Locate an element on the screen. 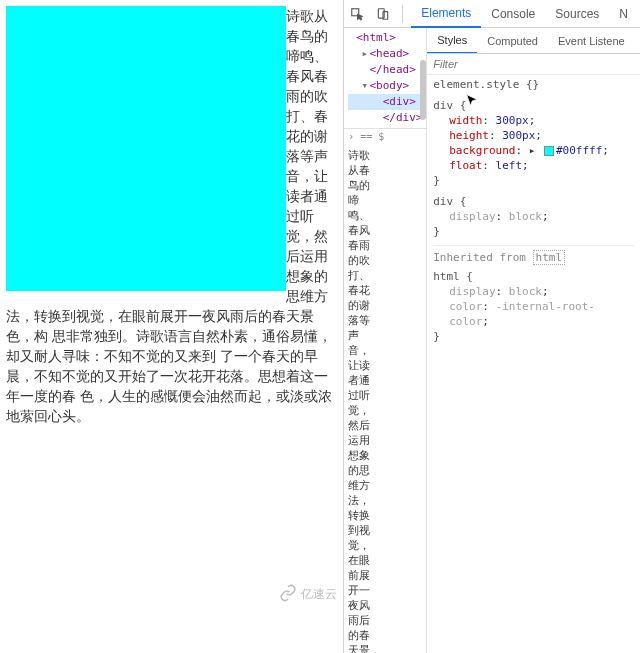 The width and height of the screenshot is (640, 653). tab-sources: Sources is located at coordinates (577, 14).